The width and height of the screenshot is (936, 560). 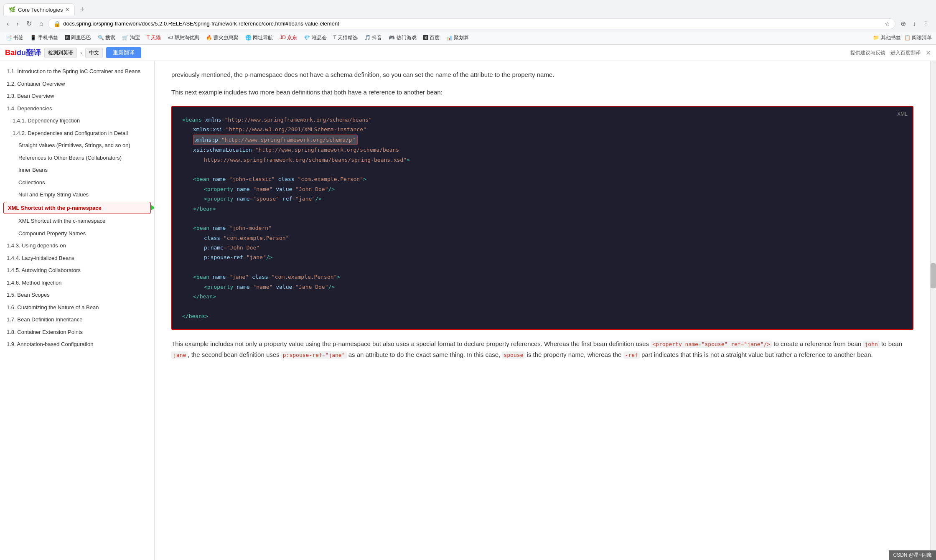 I want to click on code-line-blank3, so click(x=542, y=267).